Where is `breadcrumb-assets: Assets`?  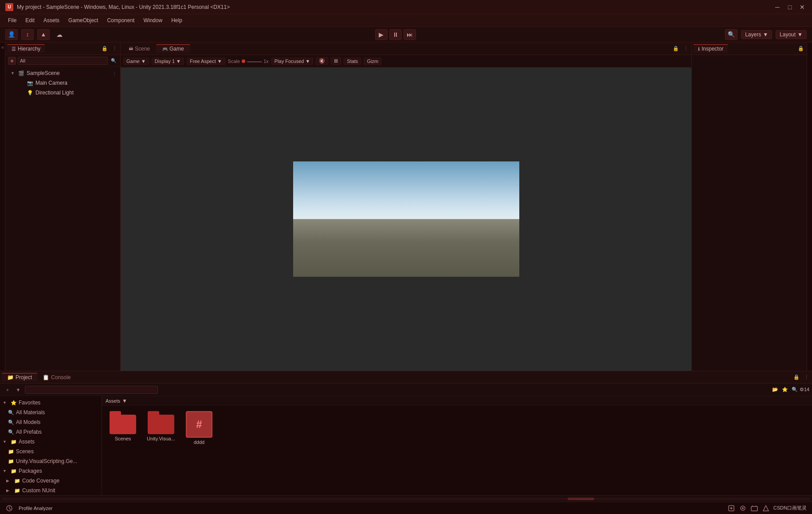 breadcrumb-assets: Assets is located at coordinates (113, 401).